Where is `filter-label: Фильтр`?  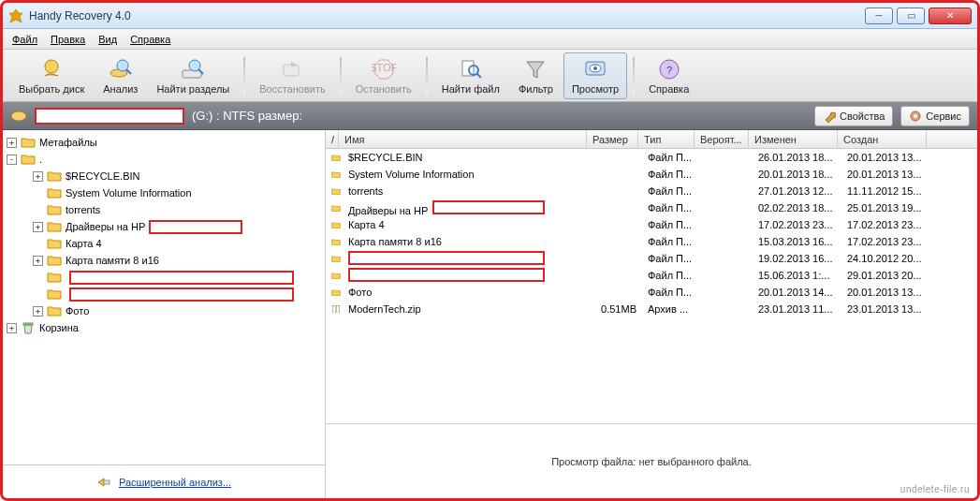
filter-label: Фильтр is located at coordinates (535, 89).